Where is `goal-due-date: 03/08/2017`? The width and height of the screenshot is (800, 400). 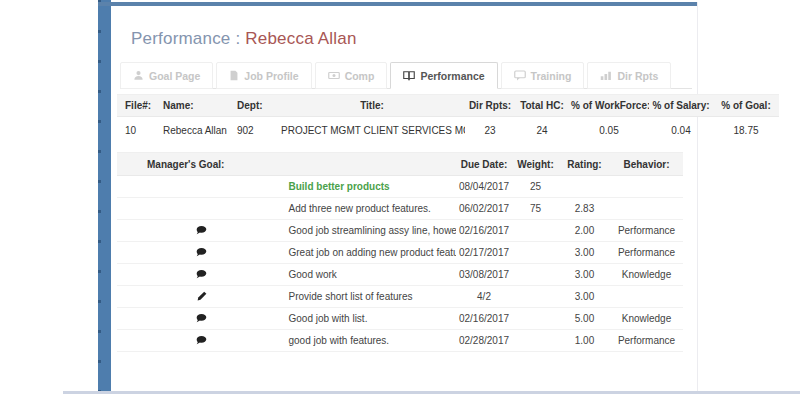
goal-due-date: 03/08/2017 is located at coordinates (484, 275).